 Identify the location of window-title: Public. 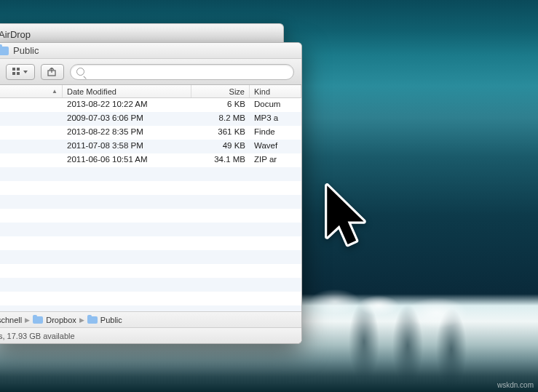
(26, 51).